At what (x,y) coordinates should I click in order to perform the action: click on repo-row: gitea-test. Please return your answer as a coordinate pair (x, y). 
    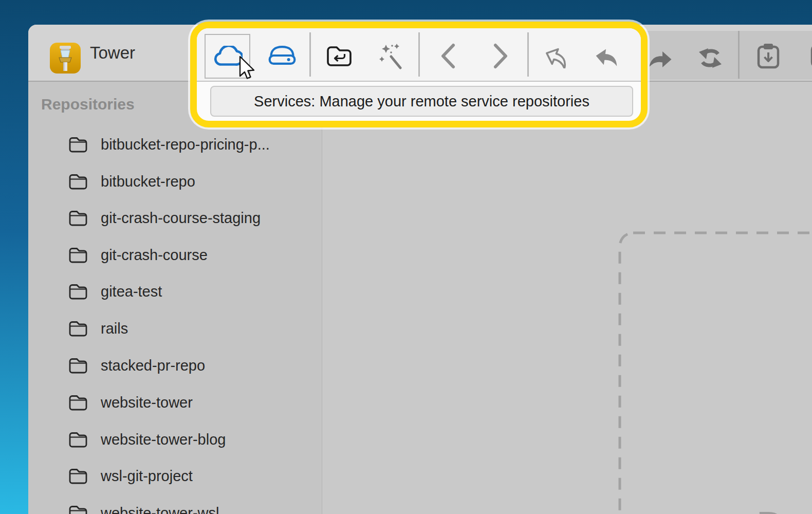
    Looking at the image, I should click on (175, 291).